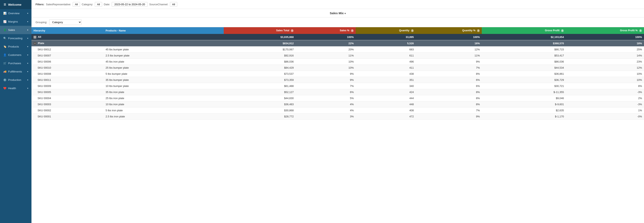 Image resolution: width=644 pixels, height=223 pixels. Describe the element at coordinates (605, 30) in the screenshot. I see `th-gross-profit-pct: Gross Profit % ℹ` at that location.